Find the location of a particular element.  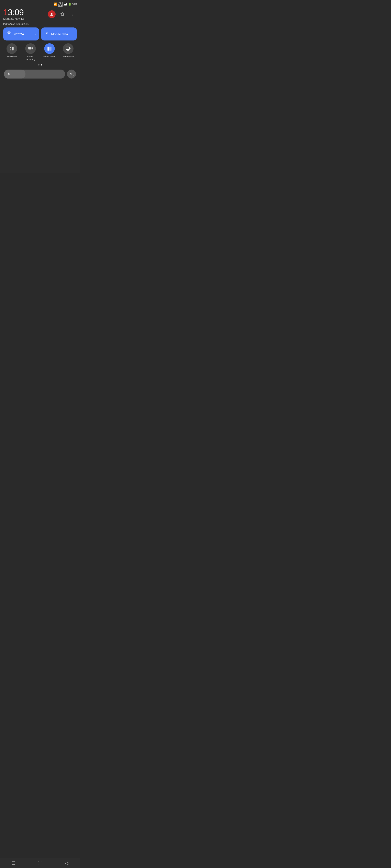

time-display: 13:09 Monday, Nov 13 is located at coordinates (13, 14).